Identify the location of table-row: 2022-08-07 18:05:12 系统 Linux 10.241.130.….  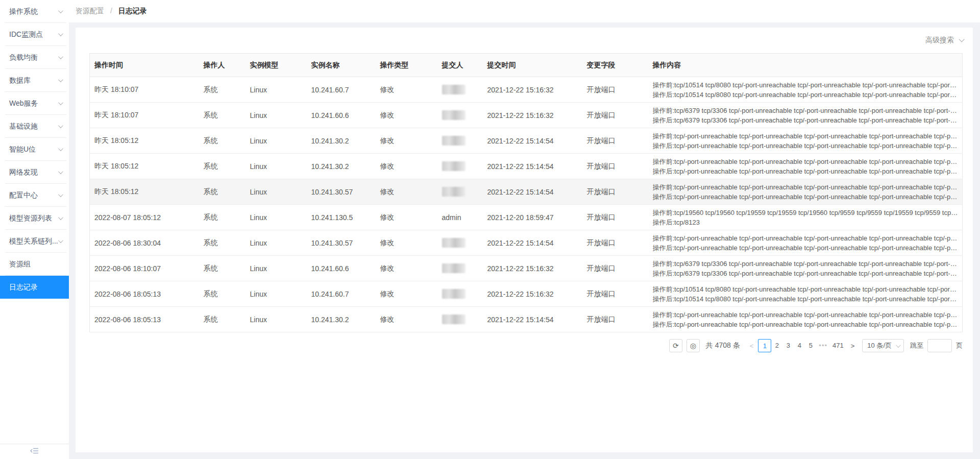
(526, 218).